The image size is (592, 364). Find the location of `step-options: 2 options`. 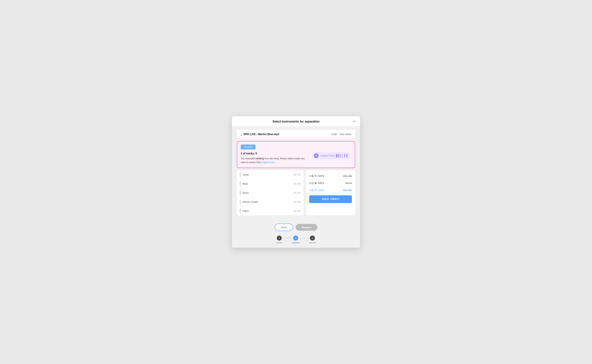

step-options: 2 options is located at coordinates (296, 240).